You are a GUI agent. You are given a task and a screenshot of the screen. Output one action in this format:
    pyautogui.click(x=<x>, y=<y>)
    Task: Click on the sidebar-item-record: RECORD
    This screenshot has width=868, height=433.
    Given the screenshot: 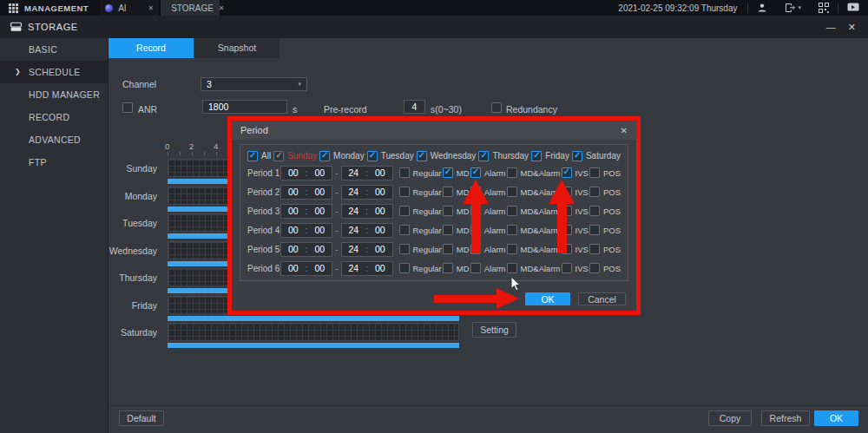 What is the action you would take?
    pyautogui.click(x=54, y=117)
    